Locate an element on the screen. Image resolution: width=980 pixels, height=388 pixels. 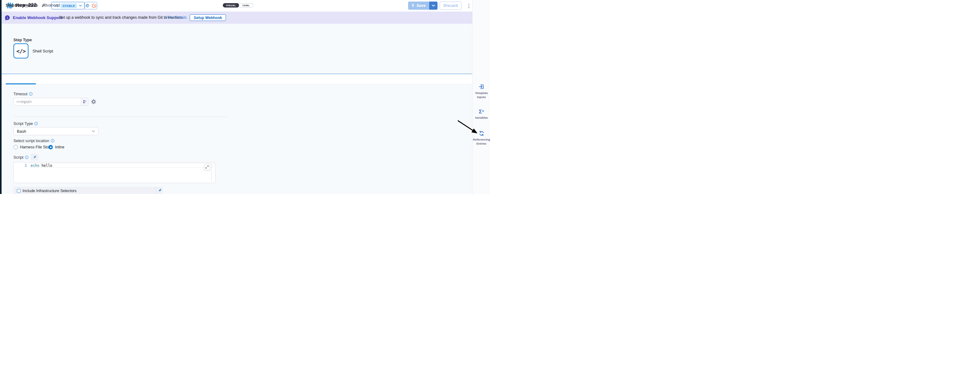
right-tool-rail: Template Inputs Σ× Variables Referencing… is located at coordinates (481, 97).